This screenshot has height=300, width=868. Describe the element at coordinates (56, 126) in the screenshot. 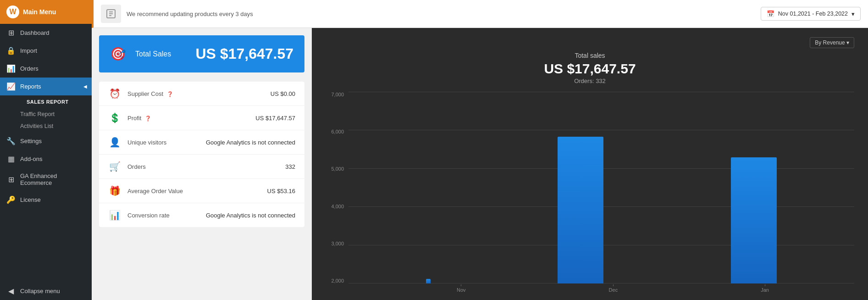

I see `sidebar-sub-item-activities-list: Activities List` at that location.